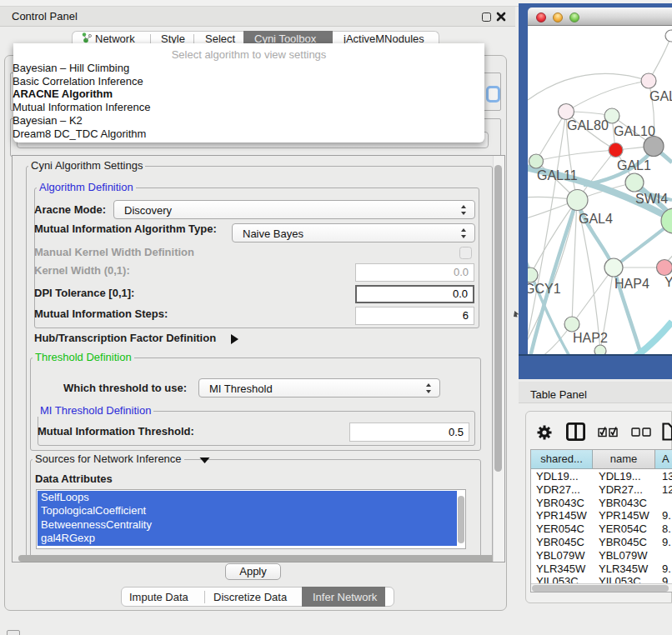 The height and width of the screenshot is (635, 672). What do you see at coordinates (590, 338) in the screenshot?
I see `svg-text: HAP2` at bounding box center [590, 338].